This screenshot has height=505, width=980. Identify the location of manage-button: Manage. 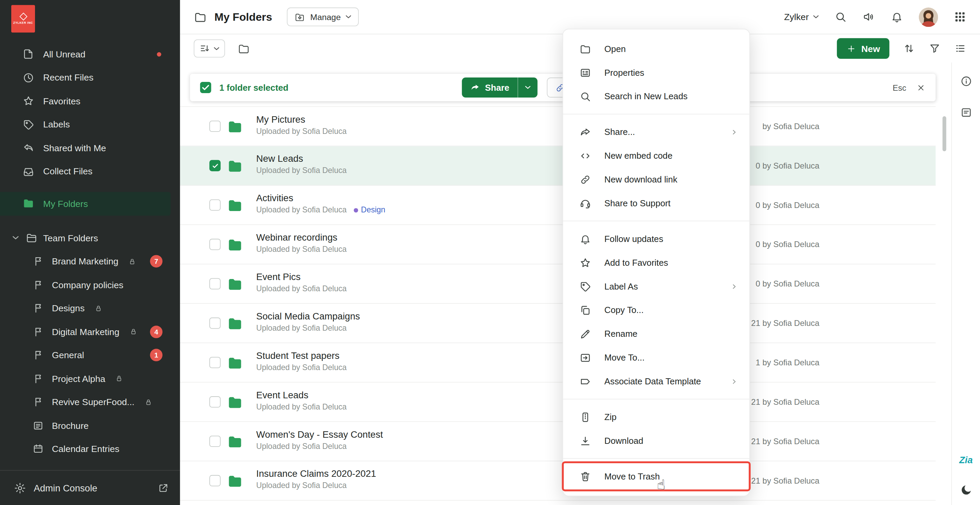
(323, 17).